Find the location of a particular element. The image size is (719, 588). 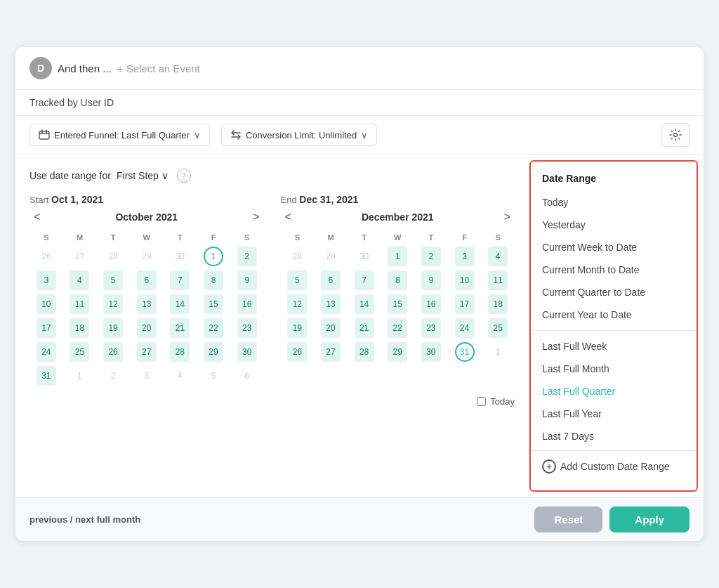

apply-button: Apply is located at coordinates (649, 520).